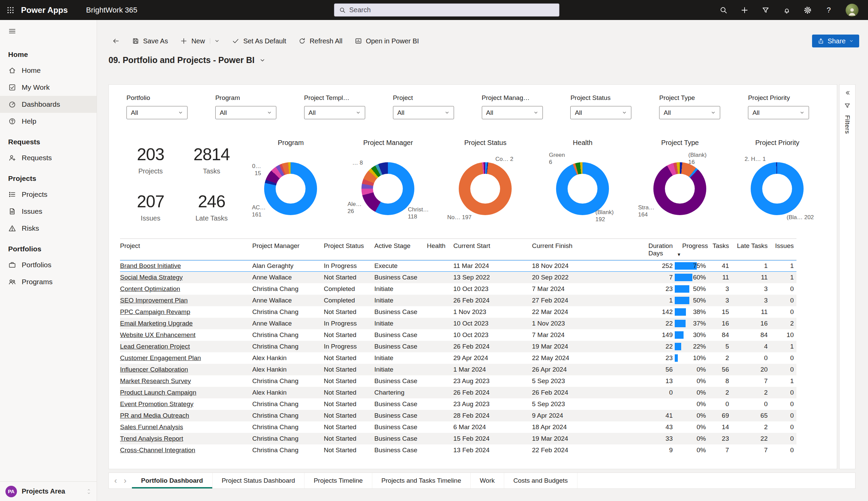 The height and width of the screenshot is (501, 868). I want to click on project-link: Trend Analysis Report, so click(151, 438).